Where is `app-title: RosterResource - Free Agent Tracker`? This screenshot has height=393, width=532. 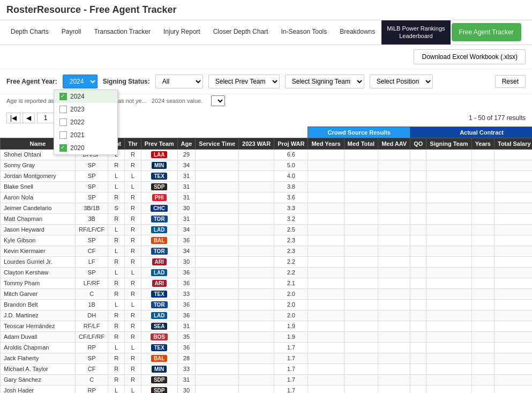 app-title: RosterResource - Free Agent Tracker is located at coordinates (91, 10).